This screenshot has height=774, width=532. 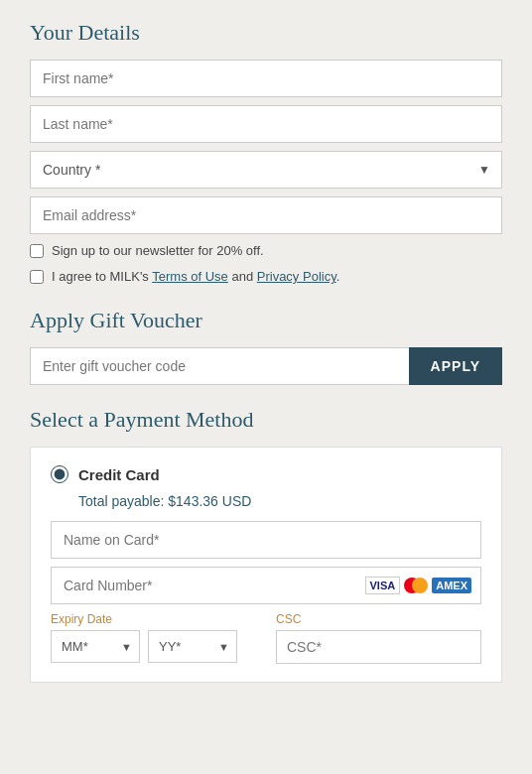 What do you see at coordinates (153, 647) in the screenshot?
I see `expiry-dropdowns: MM* 01 02 03 04 05 06 07 08 09 10 11` at bounding box center [153, 647].